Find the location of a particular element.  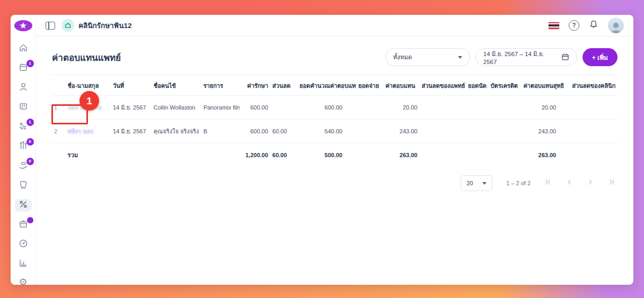

page-header: ค่าตอบแทนแพทย์ ทั้งหมด 14 มิ.ย. 2567 – 1… is located at coordinates (335, 56).